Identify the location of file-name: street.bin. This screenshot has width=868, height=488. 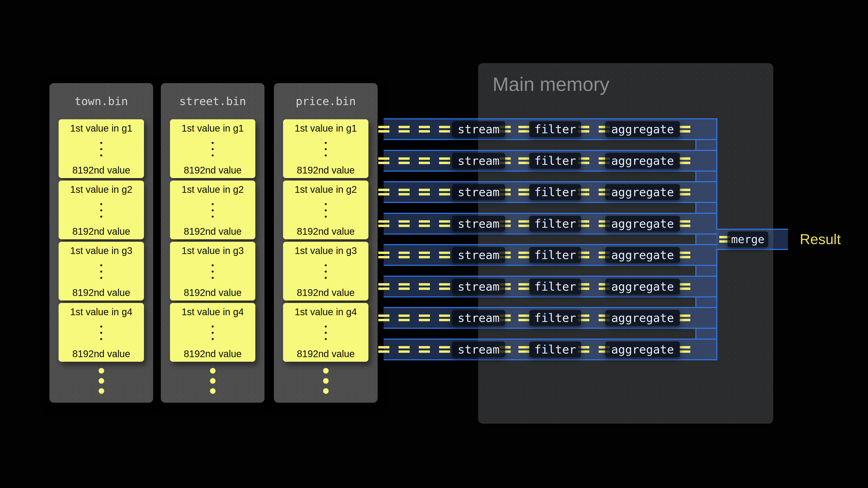
(213, 101).